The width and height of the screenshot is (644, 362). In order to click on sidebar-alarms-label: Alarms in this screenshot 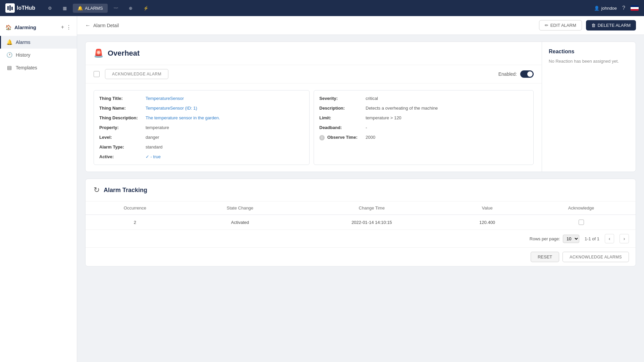, I will do `click(23, 42)`.